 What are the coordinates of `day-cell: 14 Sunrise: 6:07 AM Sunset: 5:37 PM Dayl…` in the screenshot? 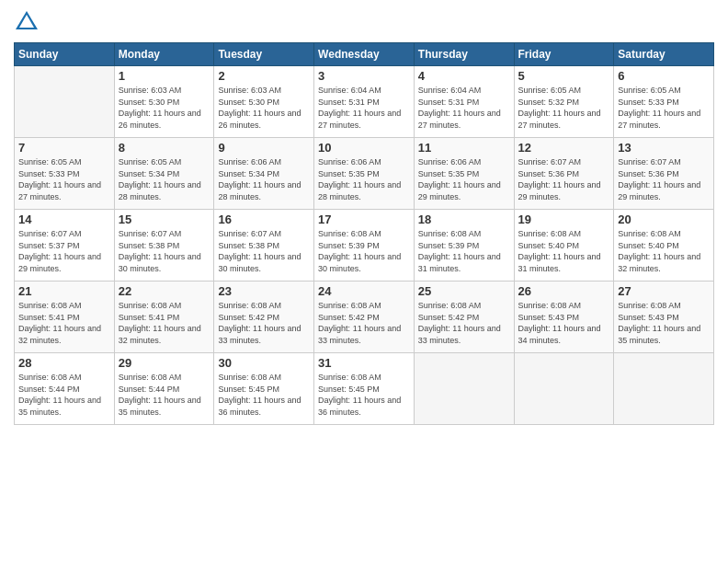 It's located at (64, 246).